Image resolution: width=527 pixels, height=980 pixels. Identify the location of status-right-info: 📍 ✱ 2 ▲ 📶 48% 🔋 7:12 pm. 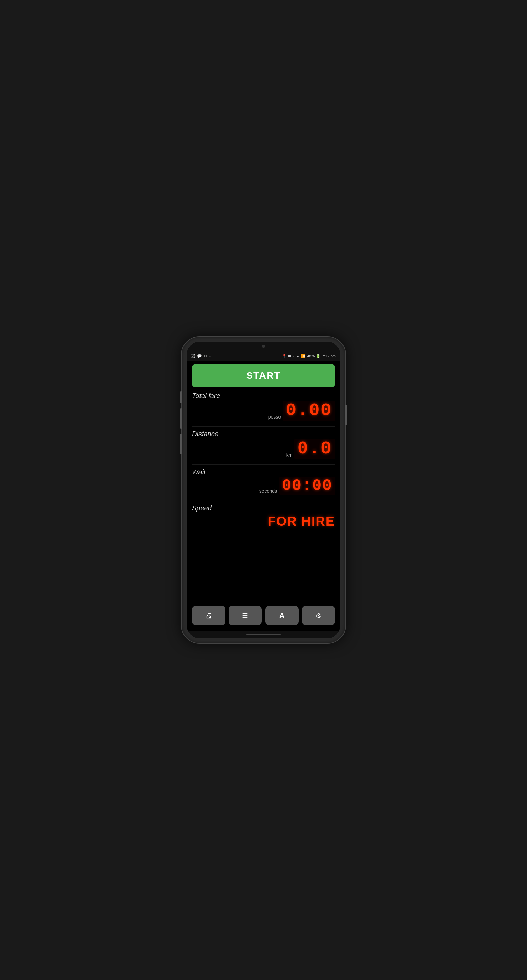
(309, 356).